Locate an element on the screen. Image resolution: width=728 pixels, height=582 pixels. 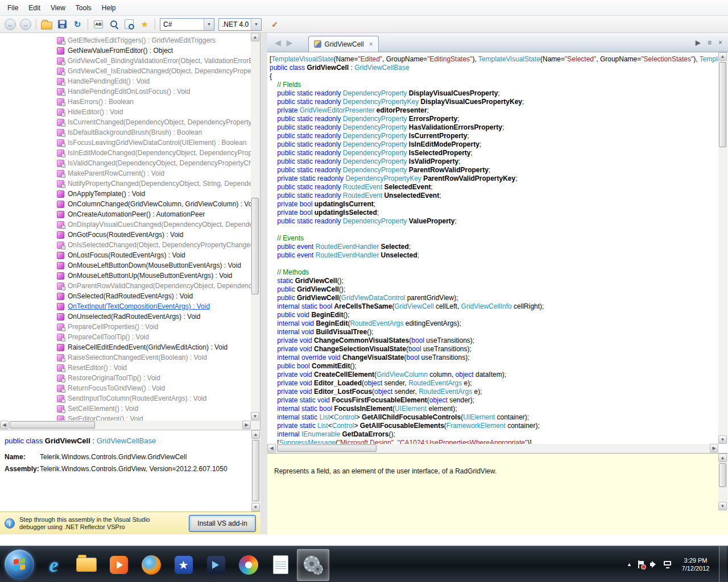
code-line: // Events is located at coordinates (494, 239).